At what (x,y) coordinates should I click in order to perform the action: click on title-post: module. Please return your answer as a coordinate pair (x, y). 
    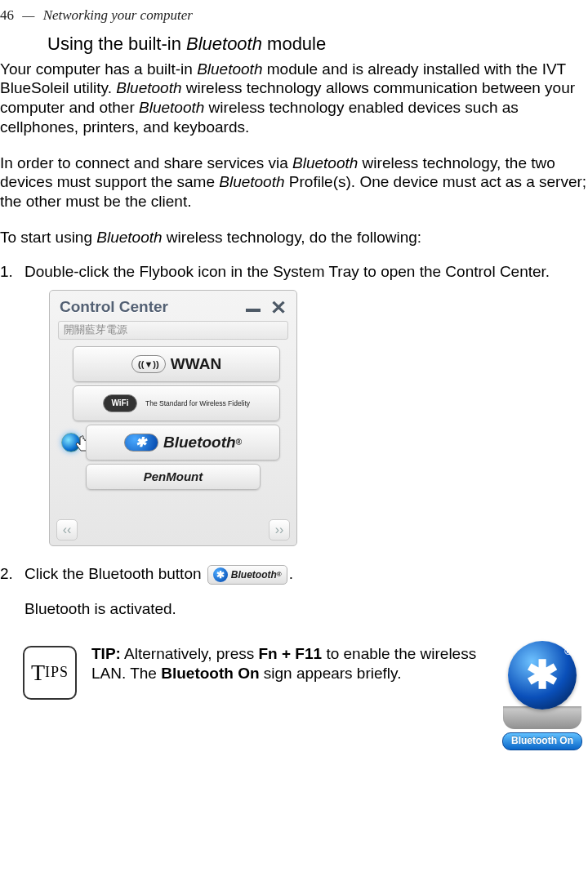
    Looking at the image, I should click on (294, 44).